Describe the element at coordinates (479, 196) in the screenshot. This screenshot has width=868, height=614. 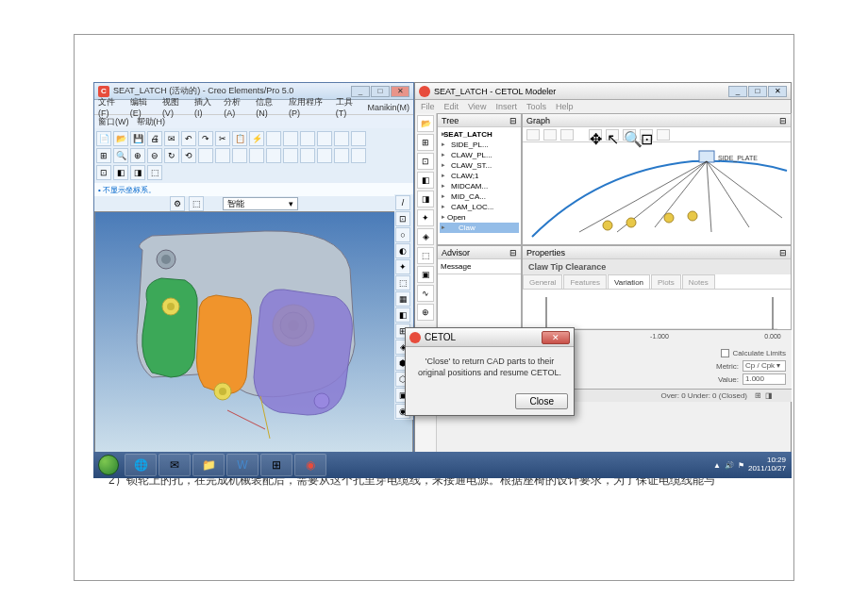
I see `tree-item: MID_CA...` at that location.